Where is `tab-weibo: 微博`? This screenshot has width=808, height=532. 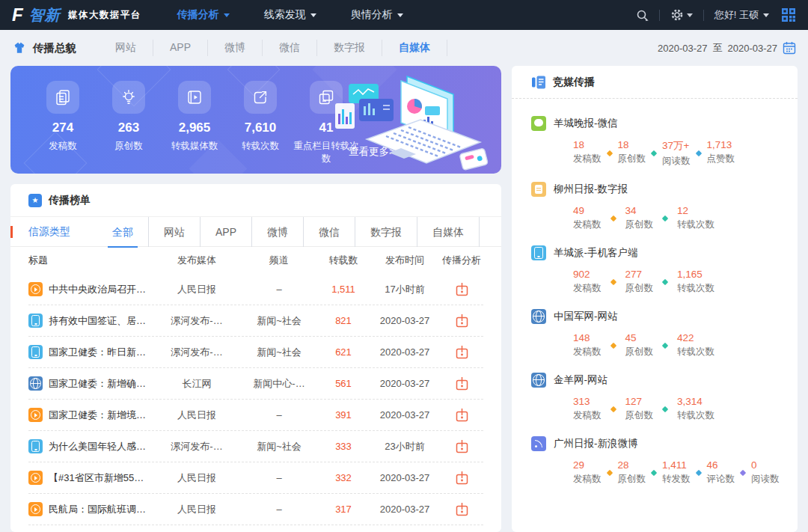 tab-weibo: 微博 is located at coordinates (278, 232).